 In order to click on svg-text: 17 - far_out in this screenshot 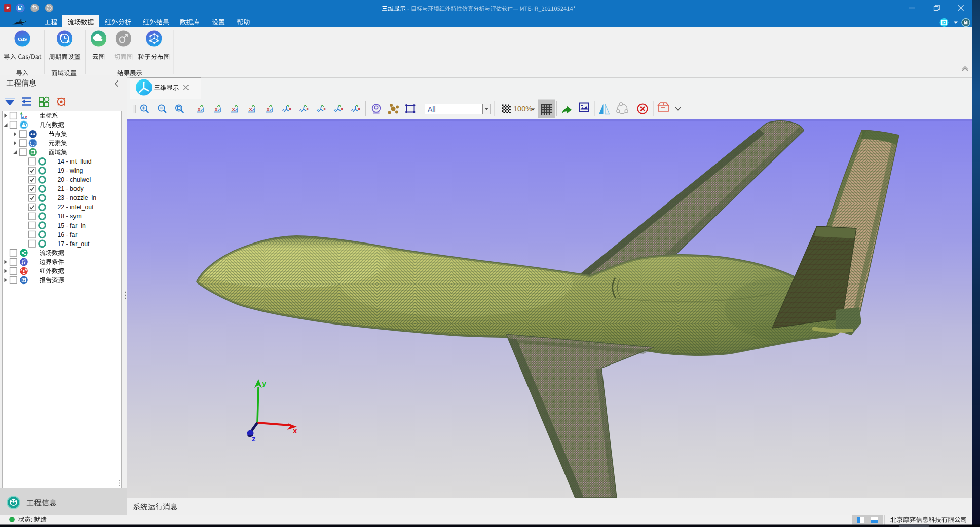, I will do `click(74, 244)`.